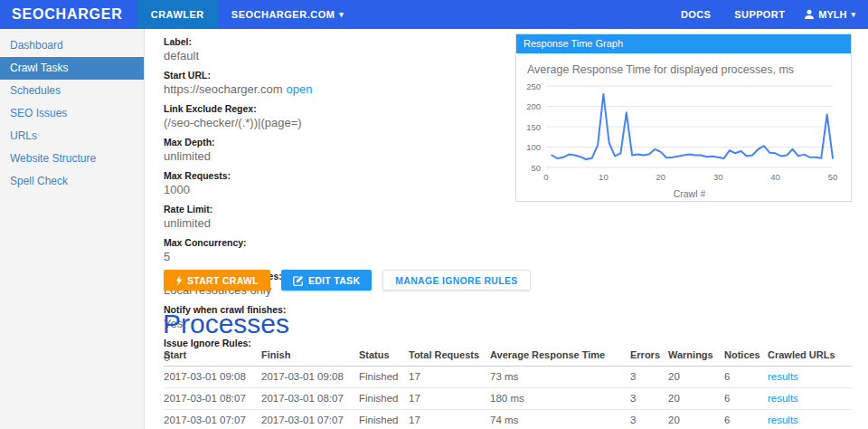  I want to click on open-url-link: open, so click(300, 89).